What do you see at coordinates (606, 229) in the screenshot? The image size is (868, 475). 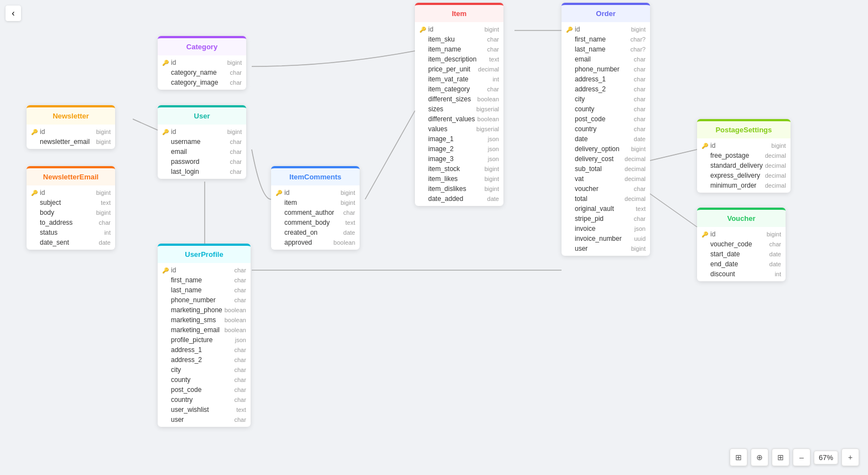 I see `table-row: invoicejson` at bounding box center [606, 229].